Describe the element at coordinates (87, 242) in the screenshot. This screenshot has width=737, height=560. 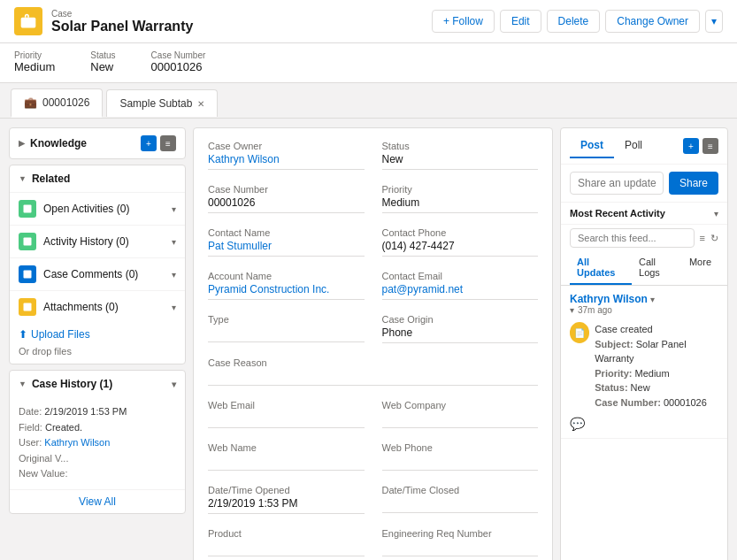
I see `activity-history-label: Activity History (0)` at that location.